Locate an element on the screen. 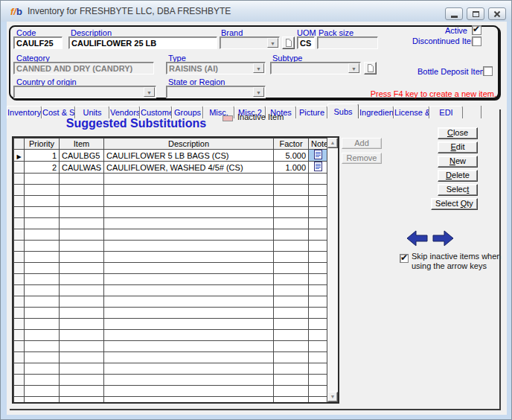 This screenshot has width=512, height=420. tab-inventory: Inventory is located at coordinates (24, 112).